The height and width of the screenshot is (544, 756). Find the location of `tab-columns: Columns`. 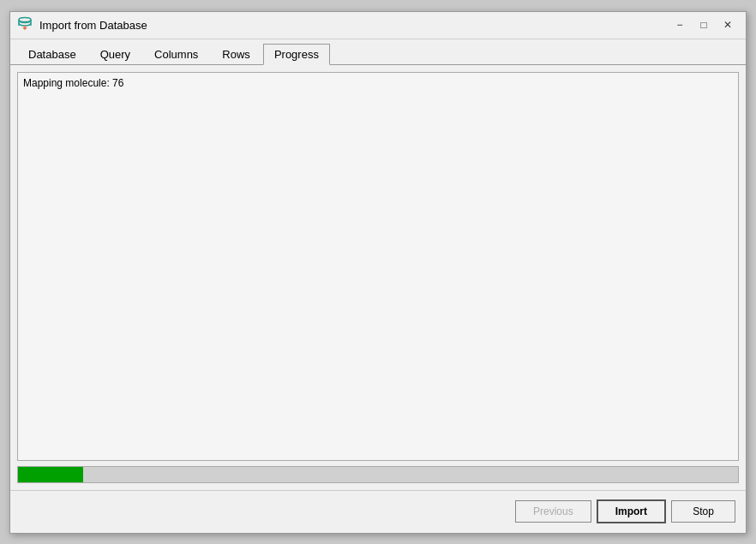

tab-columns: Columns is located at coordinates (177, 55).